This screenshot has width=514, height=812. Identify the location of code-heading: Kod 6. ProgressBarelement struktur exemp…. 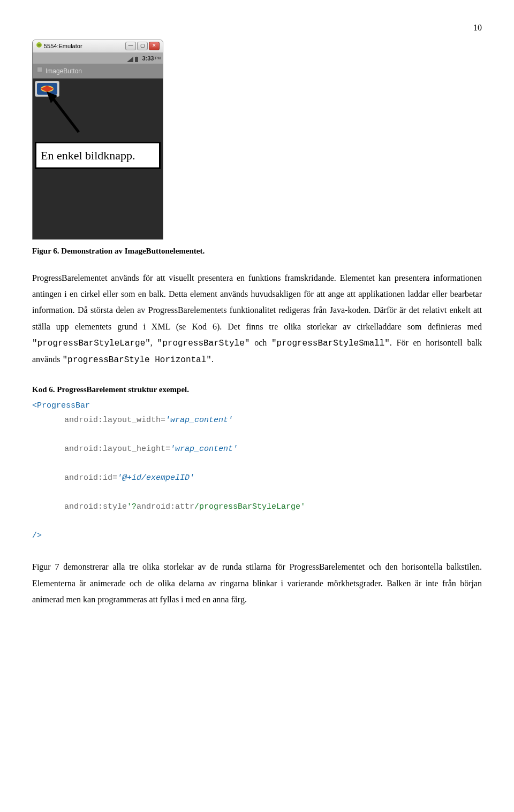
(257, 389).